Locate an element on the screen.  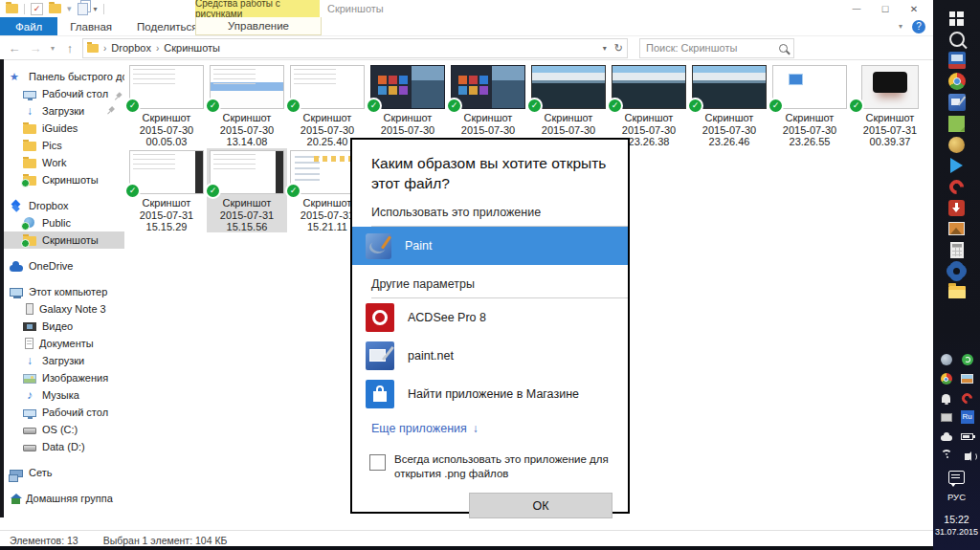
sidebar-item-19: Изображения is located at coordinates (62, 378).